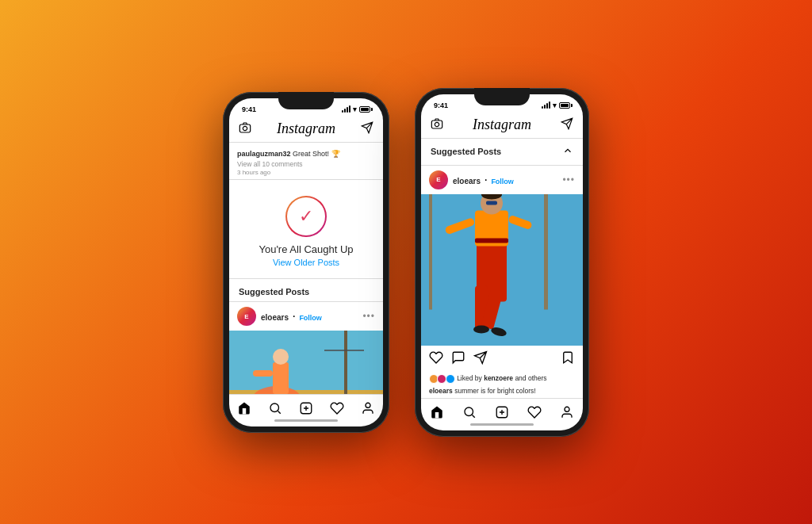  What do you see at coordinates (495, 391) in the screenshot?
I see `caption-text: summer is for bright colors!` at bounding box center [495, 391].